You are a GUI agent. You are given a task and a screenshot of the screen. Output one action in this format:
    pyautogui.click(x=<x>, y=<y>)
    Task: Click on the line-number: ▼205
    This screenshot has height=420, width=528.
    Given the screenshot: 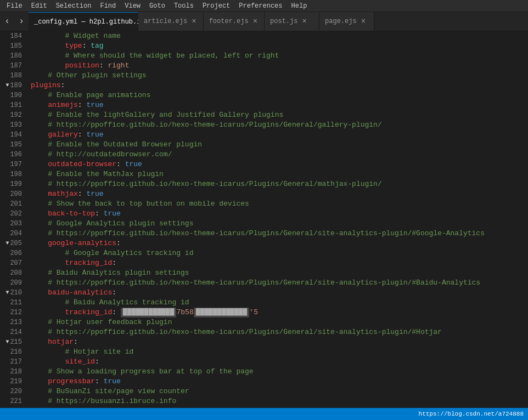 What is the action you would take?
    pyautogui.click(x=13, y=243)
    